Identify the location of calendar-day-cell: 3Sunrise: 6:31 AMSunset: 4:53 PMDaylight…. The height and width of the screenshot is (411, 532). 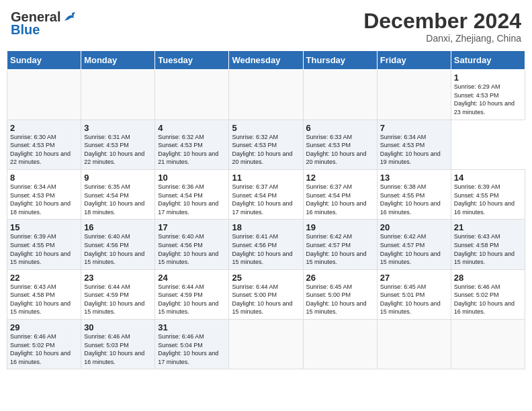
(118, 144).